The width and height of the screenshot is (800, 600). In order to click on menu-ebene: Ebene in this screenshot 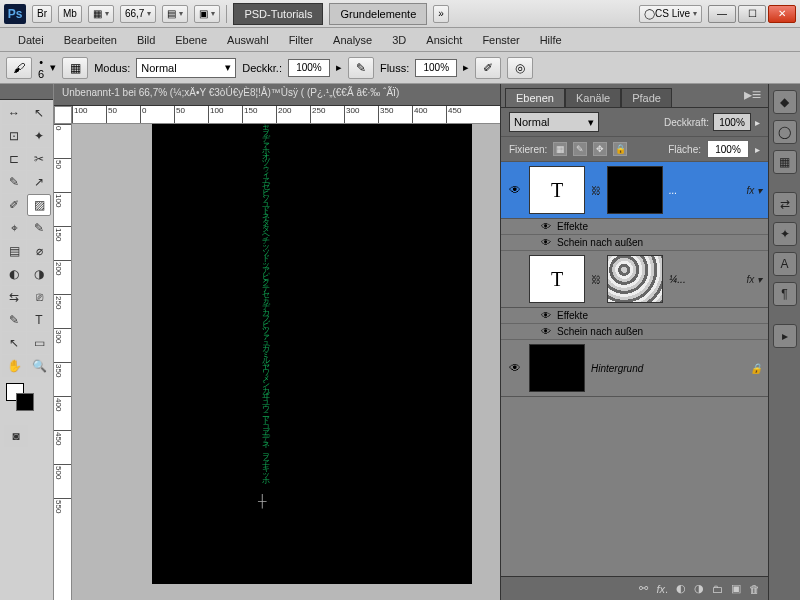, I will do `click(191, 40)`.